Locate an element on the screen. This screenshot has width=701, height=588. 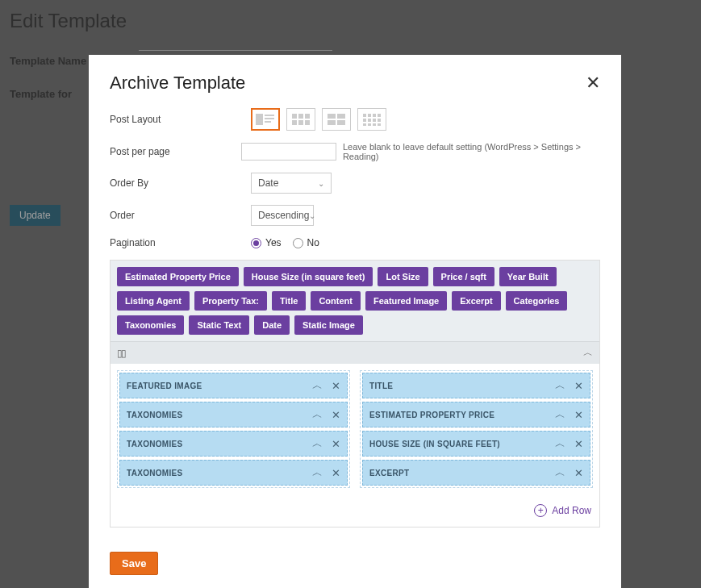
field-tag: Title is located at coordinates (289, 301).